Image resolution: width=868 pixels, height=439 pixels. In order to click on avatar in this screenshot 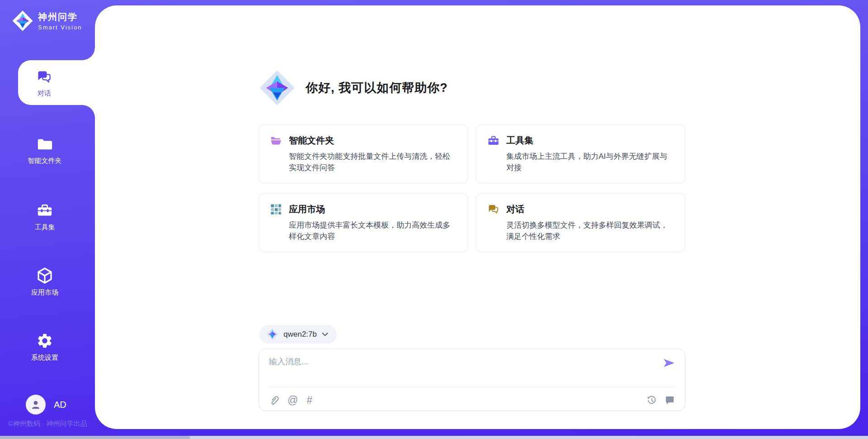, I will do `click(36, 405)`.